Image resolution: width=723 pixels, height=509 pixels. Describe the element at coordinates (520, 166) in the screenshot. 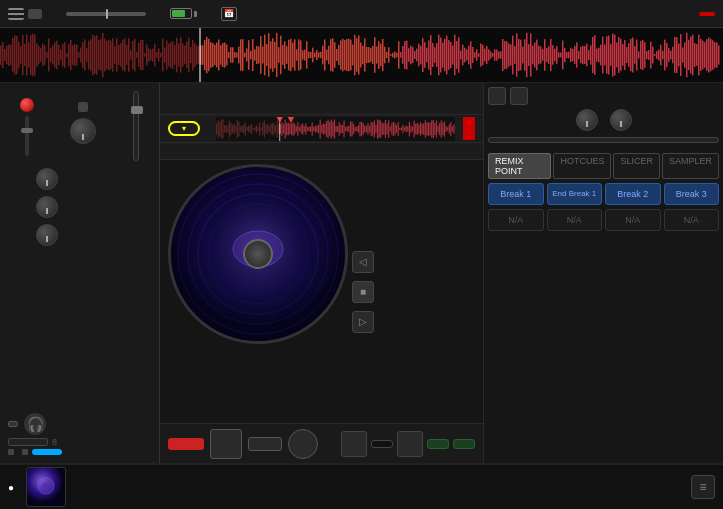

I see `pad-tab-remix: REMIX POINT` at that location.